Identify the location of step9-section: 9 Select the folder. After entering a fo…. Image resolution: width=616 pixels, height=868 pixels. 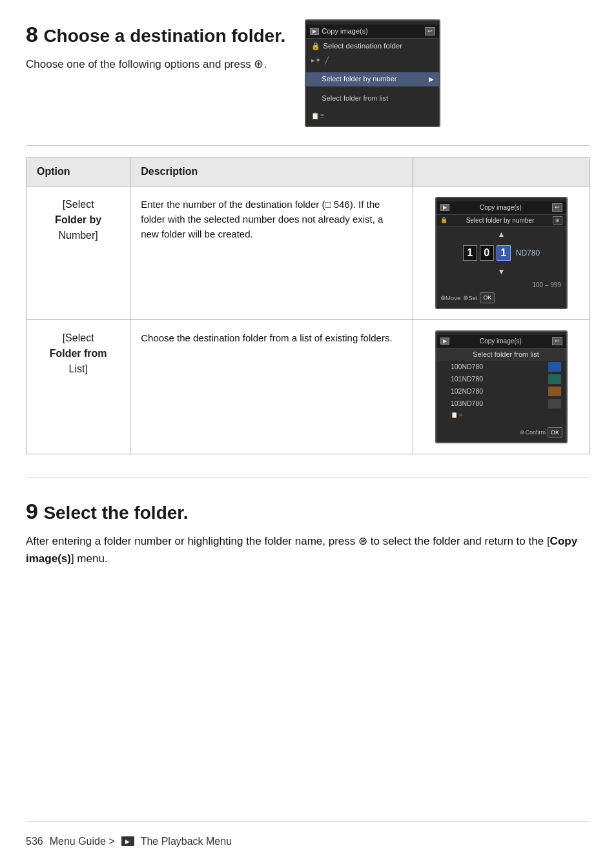
(308, 532).